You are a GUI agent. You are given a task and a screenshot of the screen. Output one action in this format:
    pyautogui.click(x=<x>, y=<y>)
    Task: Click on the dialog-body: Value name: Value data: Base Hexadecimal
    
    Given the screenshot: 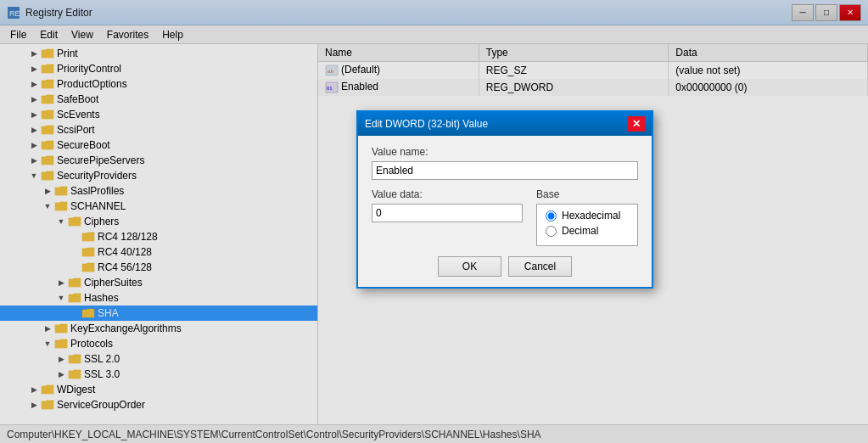 What is the action you would take?
    pyautogui.click(x=505, y=211)
    